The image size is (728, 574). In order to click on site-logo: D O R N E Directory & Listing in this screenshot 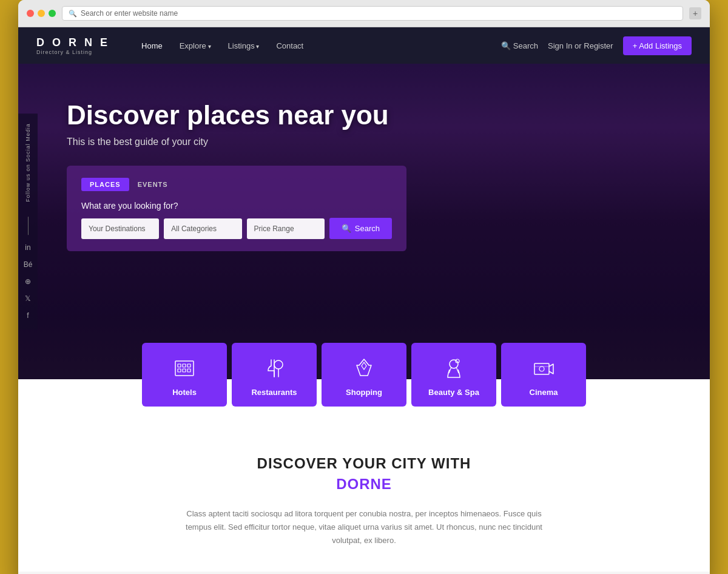, I will do `click(73, 46)`.